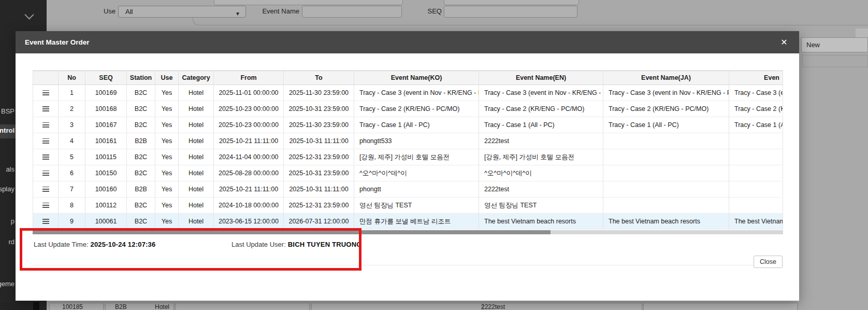 The height and width of the screenshot is (310, 868). What do you see at coordinates (408, 158) in the screenshot?
I see `table-row: 5100115B2CYesHotel2024-11-04 00:00:00202…` at bounding box center [408, 158].